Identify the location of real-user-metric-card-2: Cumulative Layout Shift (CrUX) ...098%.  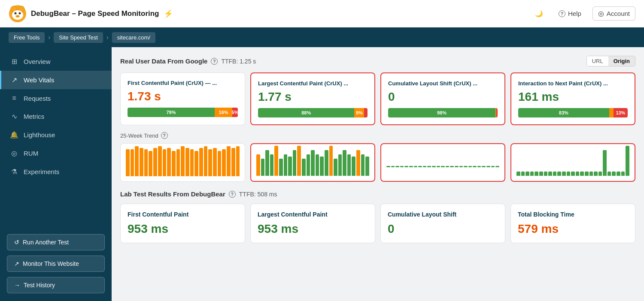
(443, 99).